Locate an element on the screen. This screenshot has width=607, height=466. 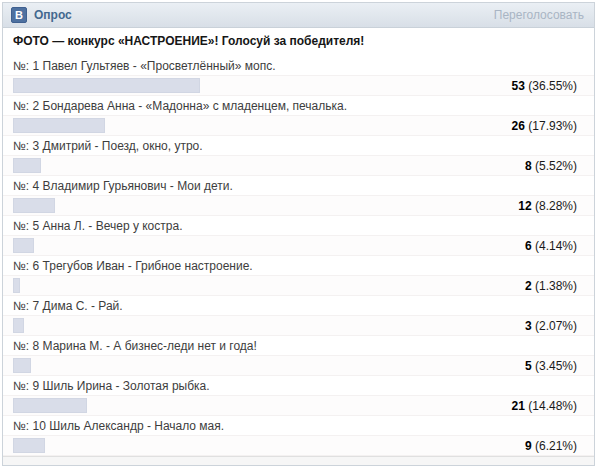
poll-option-votes: 2 (1.38%) is located at coordinates (551, 286).